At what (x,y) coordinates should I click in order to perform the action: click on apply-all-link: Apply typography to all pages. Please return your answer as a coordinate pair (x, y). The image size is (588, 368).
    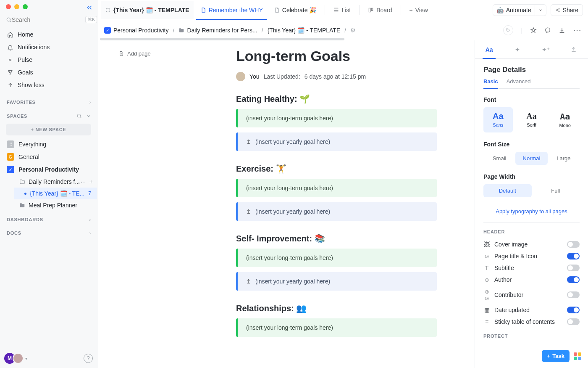
    Looking at the image, I should click on (532, 214).